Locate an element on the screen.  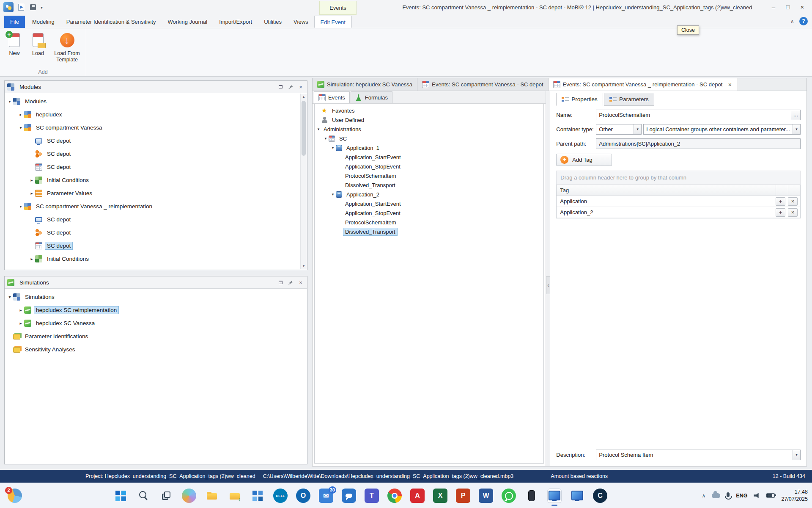
search-button is located at coordinates (143, 496).